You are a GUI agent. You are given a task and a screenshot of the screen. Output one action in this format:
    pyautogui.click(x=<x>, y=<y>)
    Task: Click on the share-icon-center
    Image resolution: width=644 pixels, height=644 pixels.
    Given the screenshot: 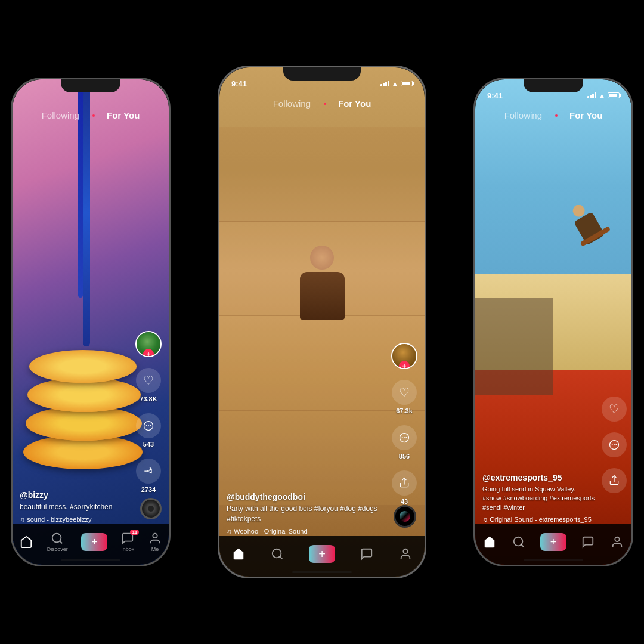 What is the action you would take?
    pyautogui.click(x=404, y=483)
    